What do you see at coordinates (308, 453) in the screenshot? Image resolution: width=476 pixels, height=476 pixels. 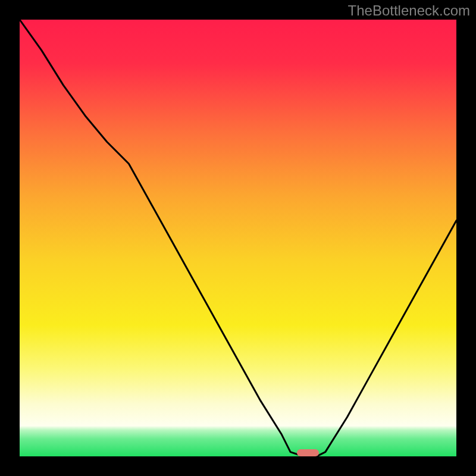 I see `optimal-marker` at bounding box center [308, 453].